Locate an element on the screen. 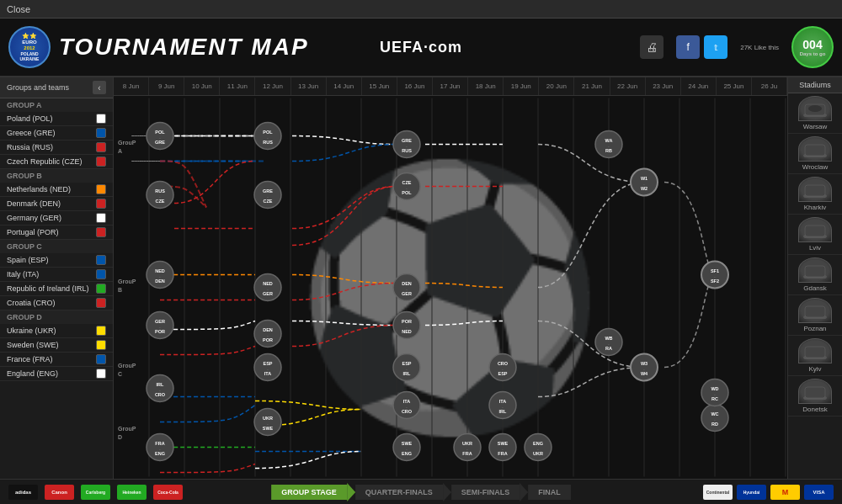 The image size is (842, 504). svg-text: SF2 is located at coordinates (715, 281).